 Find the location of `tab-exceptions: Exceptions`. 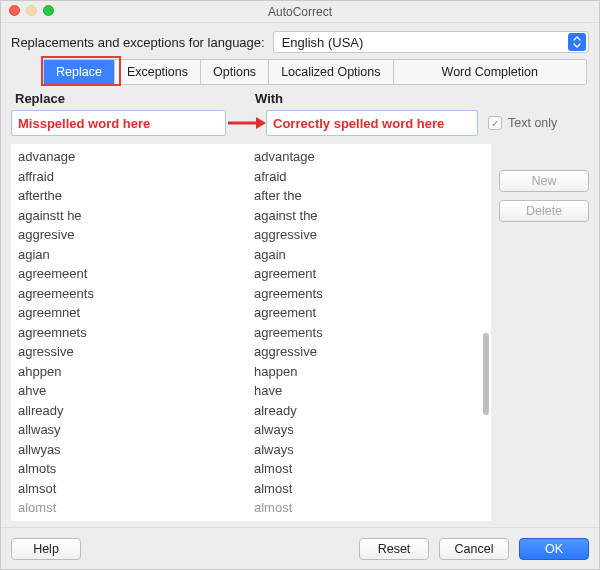

tab-exceptions: Exceptions is located at coordinates (158, 72).